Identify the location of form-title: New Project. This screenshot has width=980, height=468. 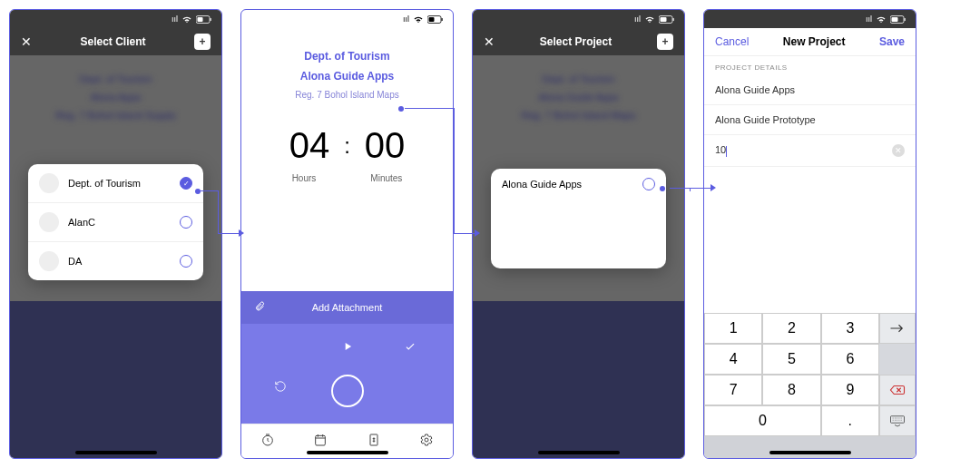
(815, 42).